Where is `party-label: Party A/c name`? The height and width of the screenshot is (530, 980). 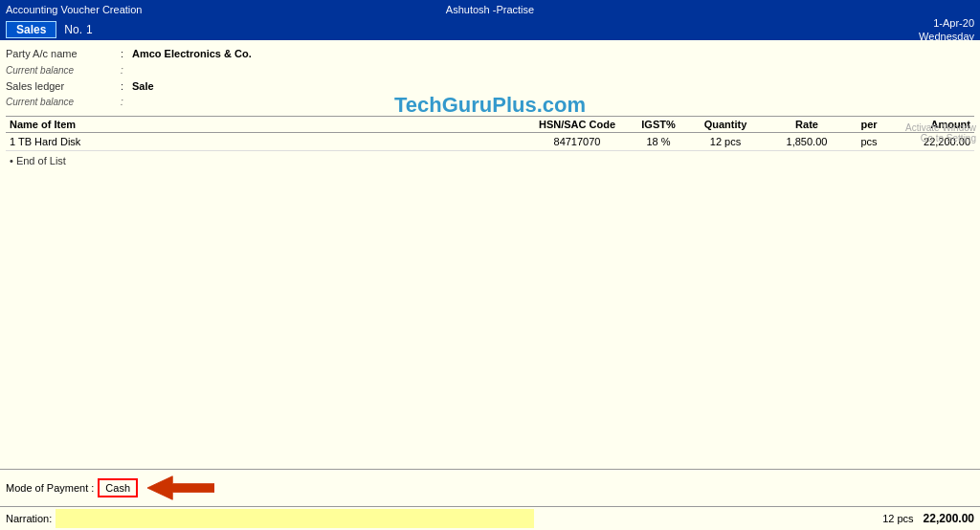
party-label: Party A/c name is located at coordinates (63, 55).